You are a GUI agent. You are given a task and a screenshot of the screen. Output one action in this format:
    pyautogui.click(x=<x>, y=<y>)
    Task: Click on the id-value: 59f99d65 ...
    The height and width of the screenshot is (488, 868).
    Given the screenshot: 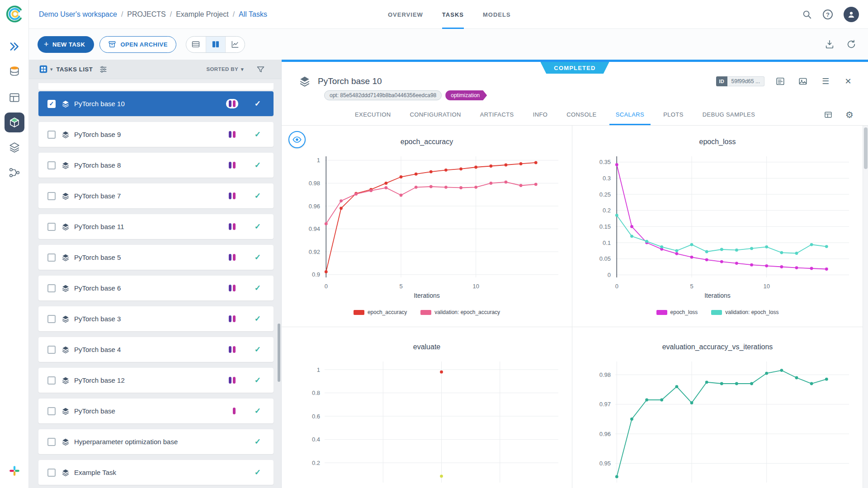 What is the action you would take?
    pyautogui.click(x=746, y=81)
    